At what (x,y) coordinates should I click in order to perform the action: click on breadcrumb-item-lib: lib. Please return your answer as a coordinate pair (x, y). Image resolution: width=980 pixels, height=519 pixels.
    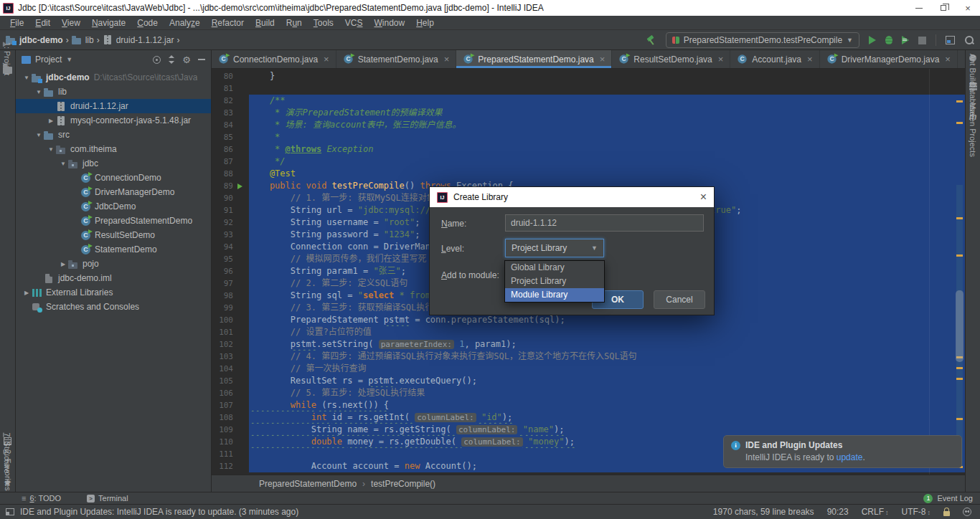
    Looking at the image, I should click on (83, 40).